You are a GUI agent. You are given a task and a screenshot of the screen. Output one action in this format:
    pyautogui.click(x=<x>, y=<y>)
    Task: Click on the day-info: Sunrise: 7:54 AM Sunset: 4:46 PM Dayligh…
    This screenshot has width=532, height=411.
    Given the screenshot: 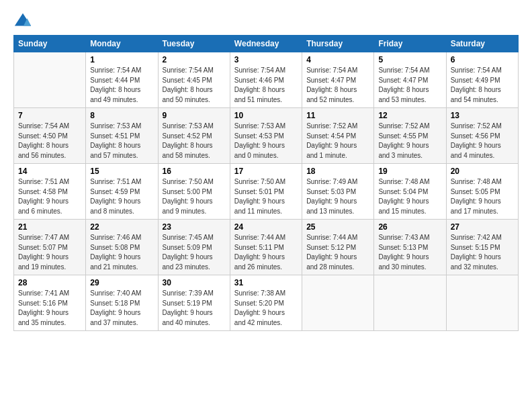 What is the action you would take?
    pyautogui.click(x=266, y=85)
    